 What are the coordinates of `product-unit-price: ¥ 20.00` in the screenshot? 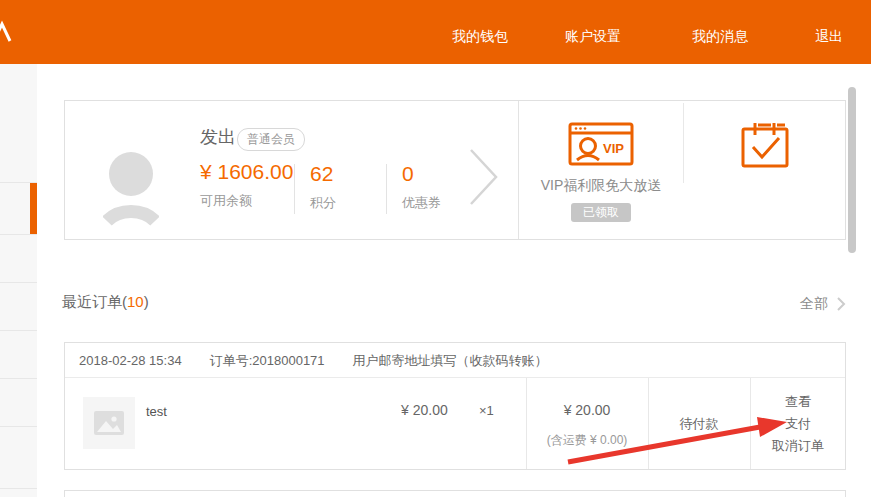 It's located at (424, 410).